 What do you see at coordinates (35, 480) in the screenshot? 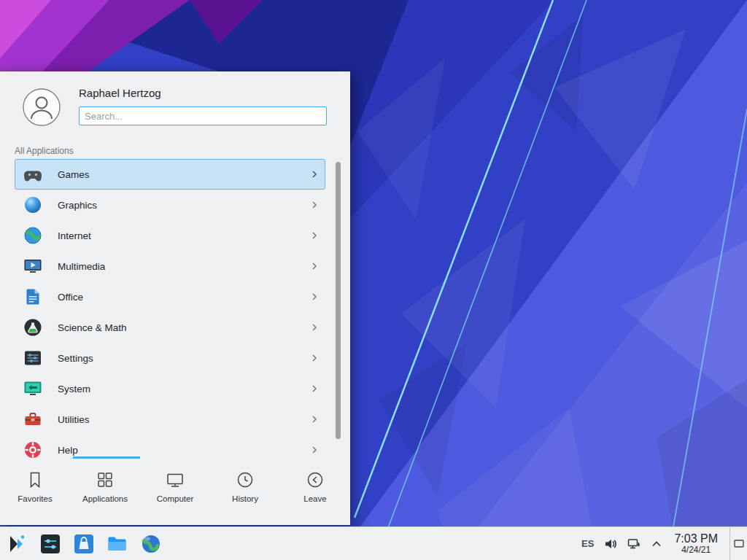
I see `bookmark-icon` at bounding box center [35, 480].